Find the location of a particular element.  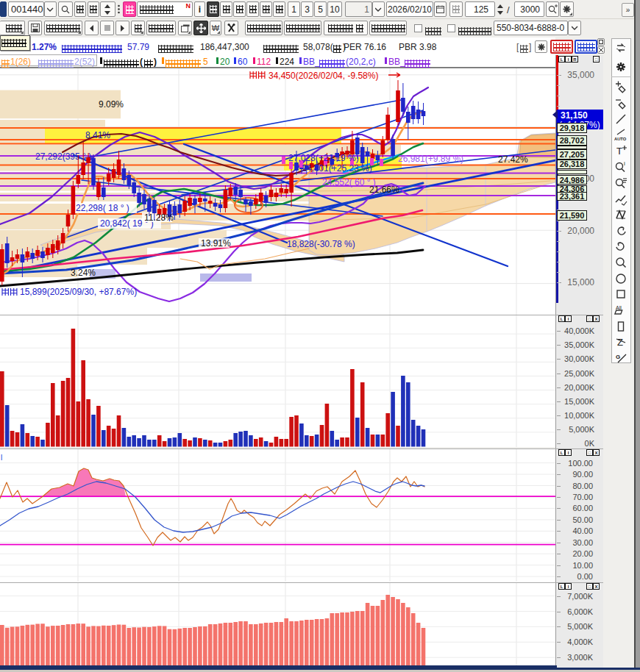

svg-text: 34,450(2026/02/04, -9.58%) is located at coordinates (324, 76).